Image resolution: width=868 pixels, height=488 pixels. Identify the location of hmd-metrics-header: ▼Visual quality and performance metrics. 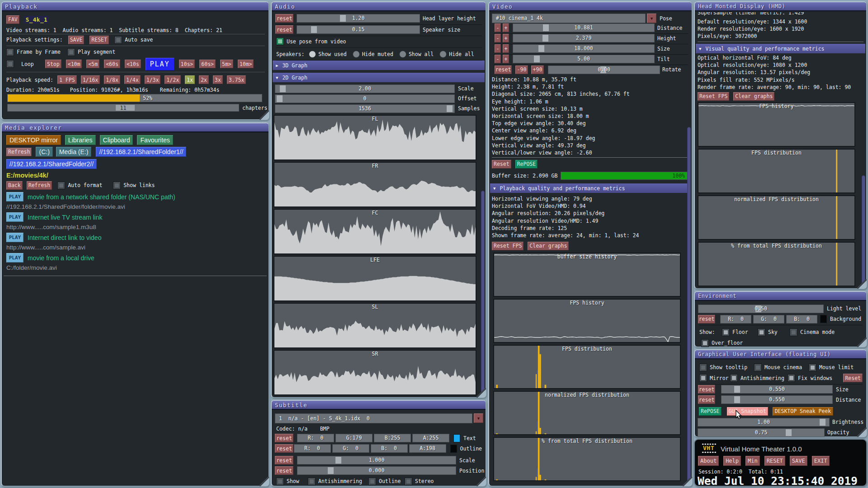
(780, 49).